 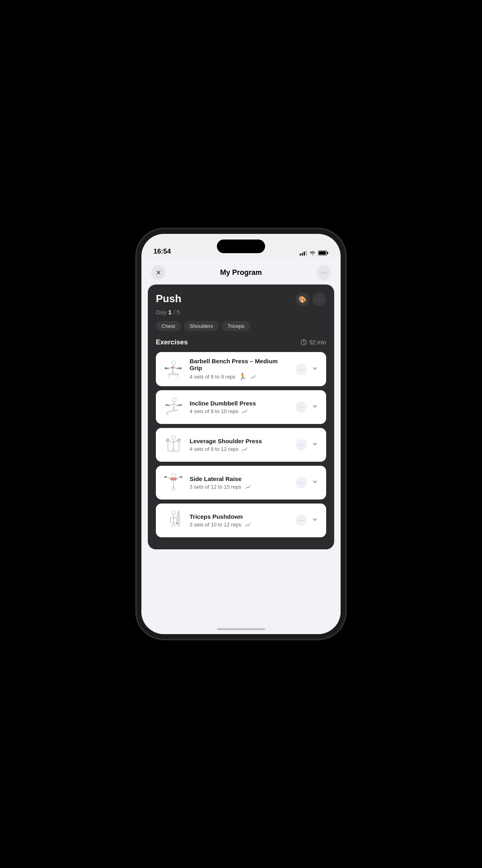 What do you see at coordinates (172, 342) in the screenshot?
I see `exercises-label: Exercises` at bounding box center [172, 342].